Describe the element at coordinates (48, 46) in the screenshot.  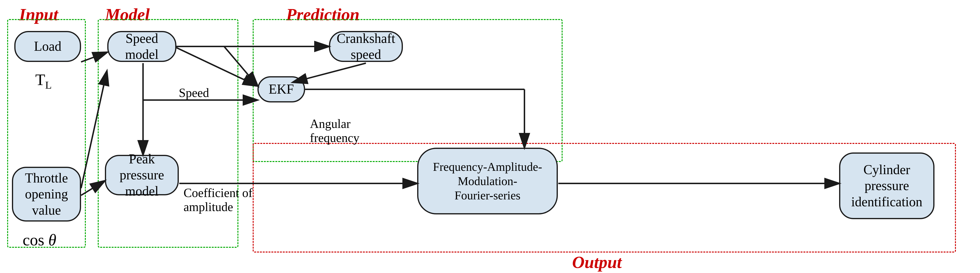
I see `node-load: Load` at that location.